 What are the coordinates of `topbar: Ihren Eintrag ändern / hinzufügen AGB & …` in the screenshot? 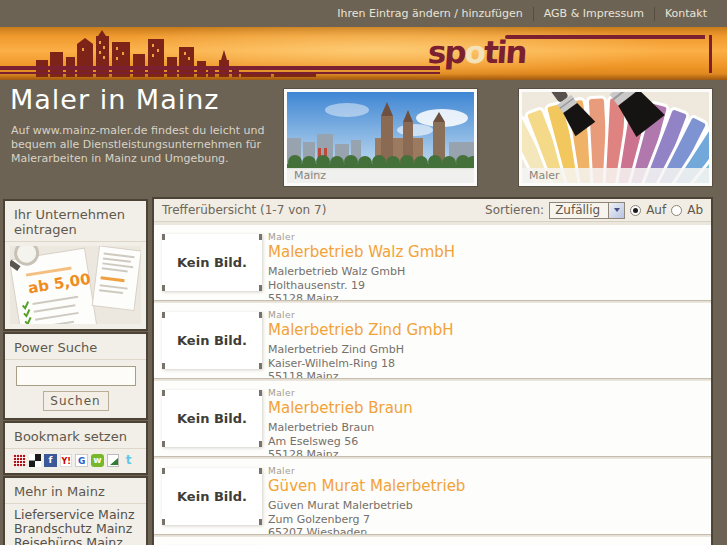 It's located at (364, 14).